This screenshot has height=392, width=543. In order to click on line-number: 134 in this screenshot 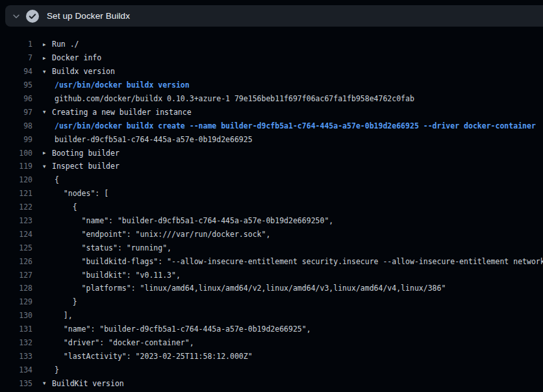, I will do `click(16, 370)`.